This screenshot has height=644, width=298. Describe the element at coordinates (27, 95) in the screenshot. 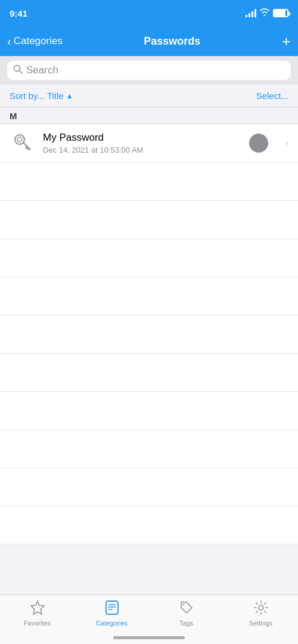

I see `sort-by-label: Sort by...` at that location.